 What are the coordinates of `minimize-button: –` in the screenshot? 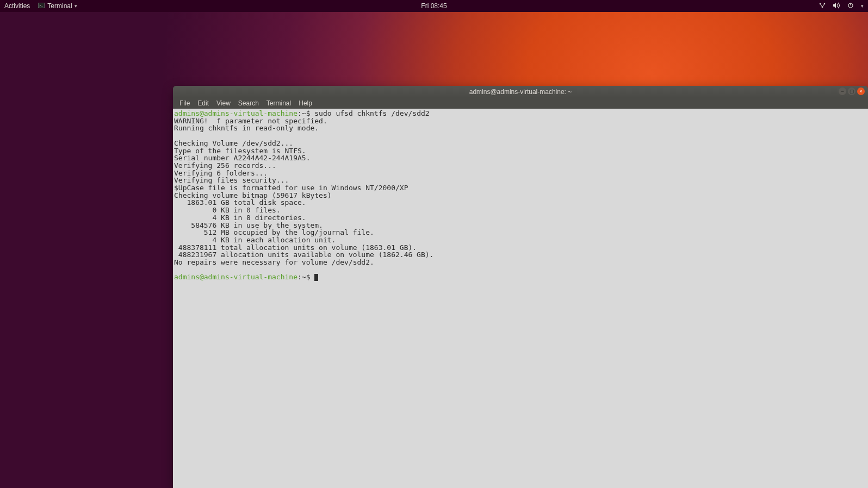 It's located at (842, 91).